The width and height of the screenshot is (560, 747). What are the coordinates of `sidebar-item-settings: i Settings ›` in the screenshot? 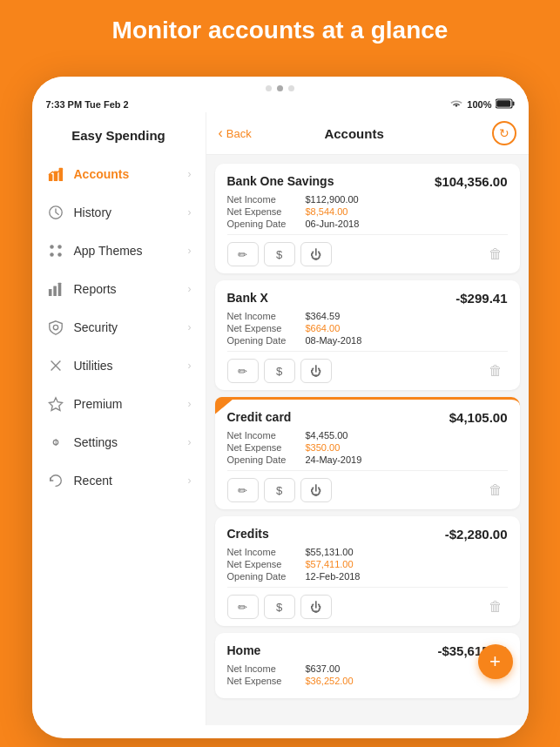 It's located at (118, 442).